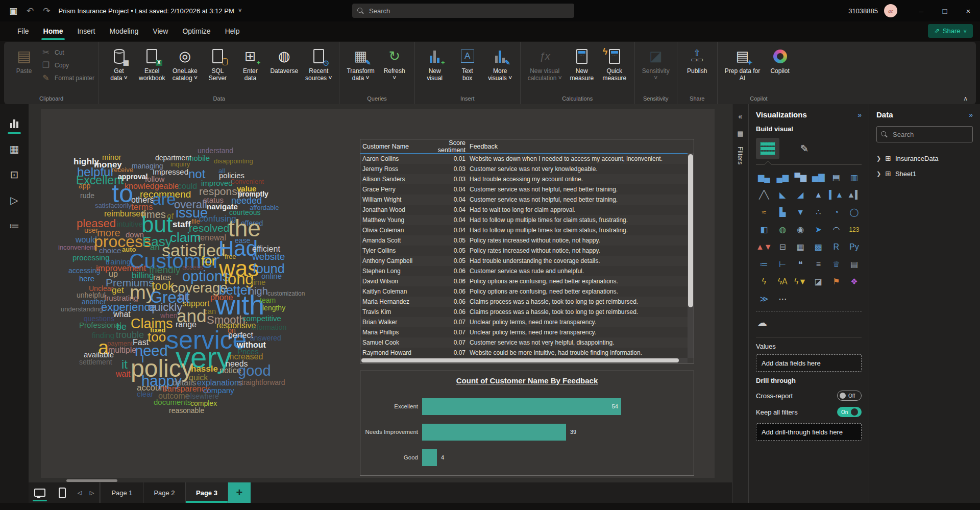 This screenshot has height=510, width=980. What do you see at coordinates (267, 300) in the screenshot?
I see `word-team: team` at bounding box center [267, 300].